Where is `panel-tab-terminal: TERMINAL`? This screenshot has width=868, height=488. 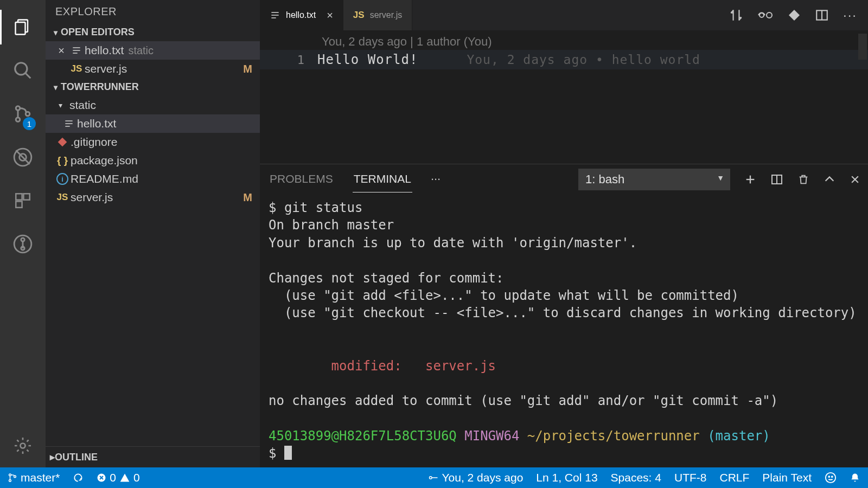
panel-tab-terminal: TERMINAL is located at coordinates (382, 179).